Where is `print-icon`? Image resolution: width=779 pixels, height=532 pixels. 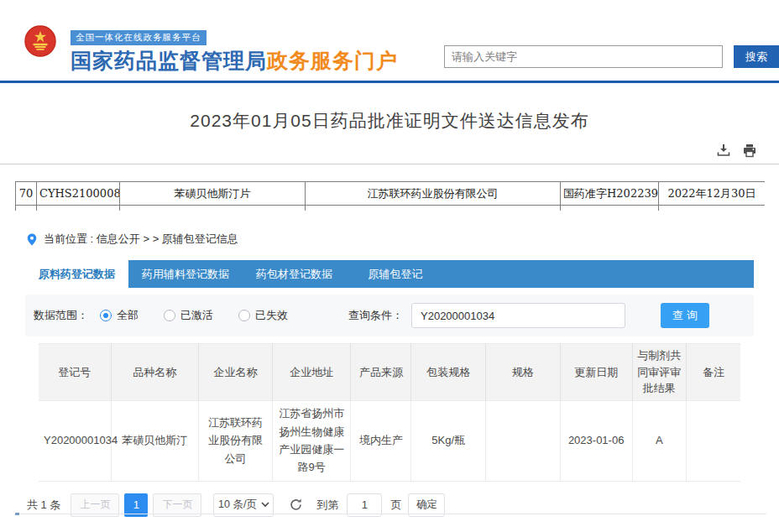 print-icon is located at coordinates (750, 151).